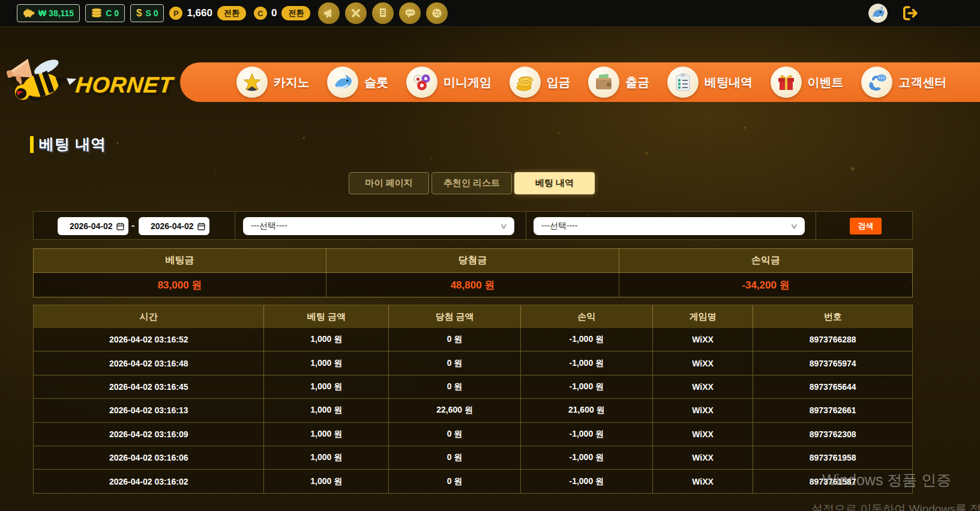 This screenshot has height=511, width=980. I want to click on balance-coin-label: C 0, so click(112, 13).